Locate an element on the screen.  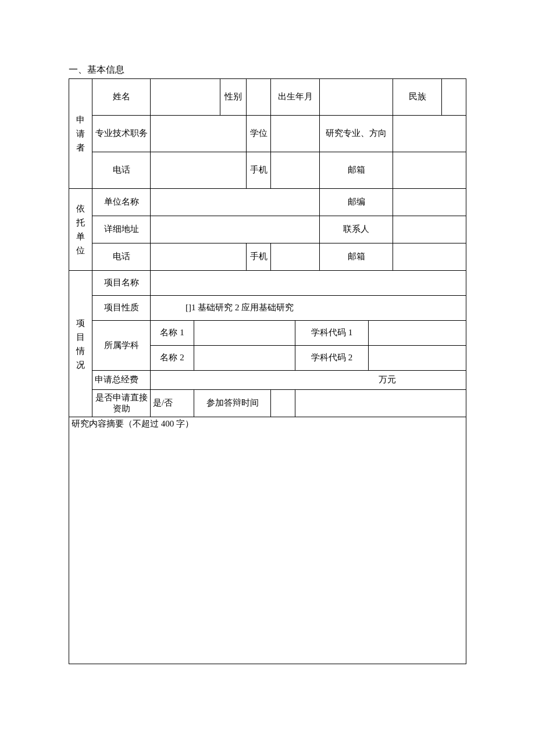
gender-label: 性别 is located at coordinates (234, 98).